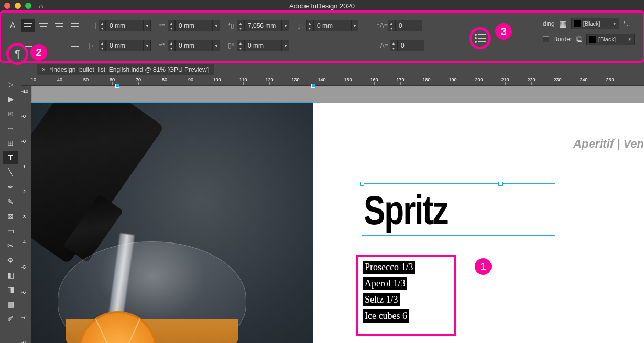 This screenshot has width=644, height=343. What do you see at coordinates (389, 267) in the screenshot?
I see `ingredient-item: Prosecco 1/3` at bounding box center [389, 267].